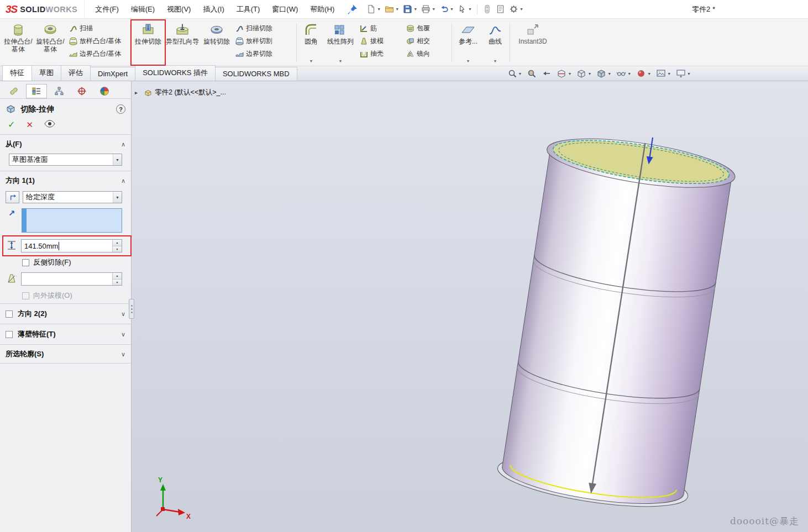 Image resolution: width=808 pixels, height=532 pixels. Describe the element at coordinates (11, 125) in the screenshot. I see `ok-button: ✓` at that location.